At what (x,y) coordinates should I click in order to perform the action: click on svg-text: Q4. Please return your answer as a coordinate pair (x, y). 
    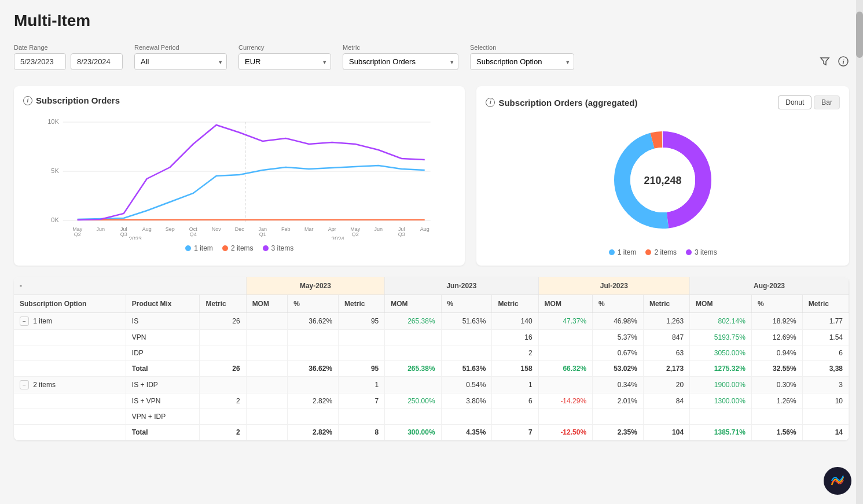
    Looking at the image, I should click on (193, 234).